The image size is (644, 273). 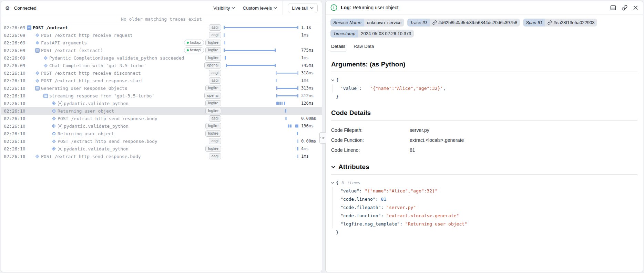 I want to click on trace-row: 02:26:10pydantic.validate_pythonlogfire4…, so click(x=161, y=149).